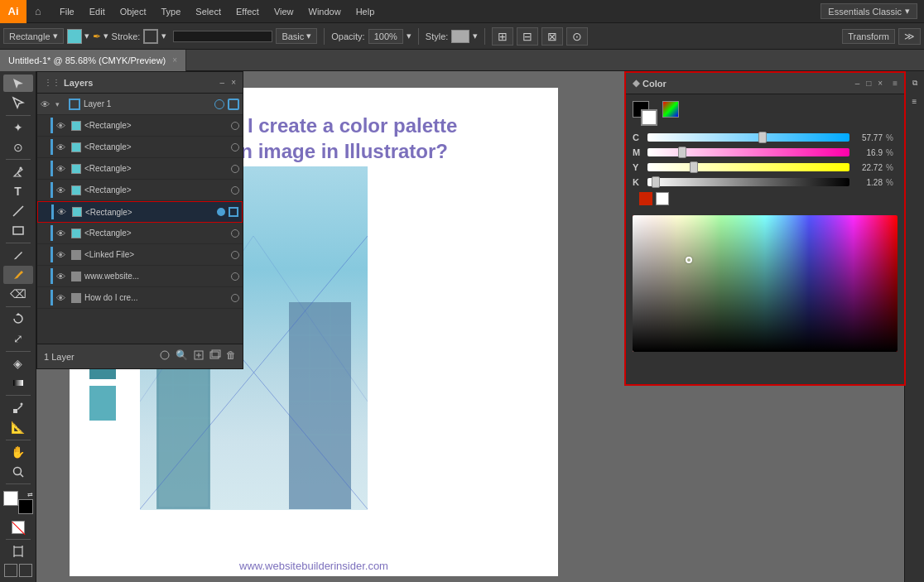 The height and width of the screenshot is (582, 924). I want to click on eraser-tool: ⌫, so click(18, 295).